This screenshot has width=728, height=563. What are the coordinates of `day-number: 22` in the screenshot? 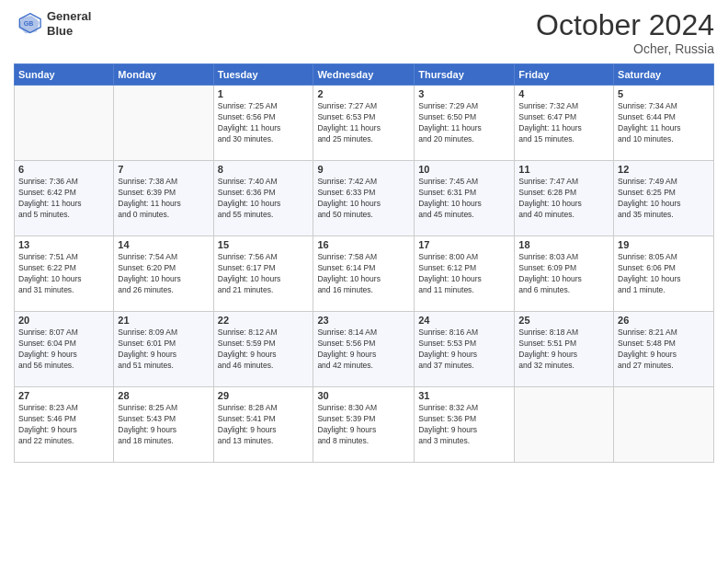 It's located at (264, 320).